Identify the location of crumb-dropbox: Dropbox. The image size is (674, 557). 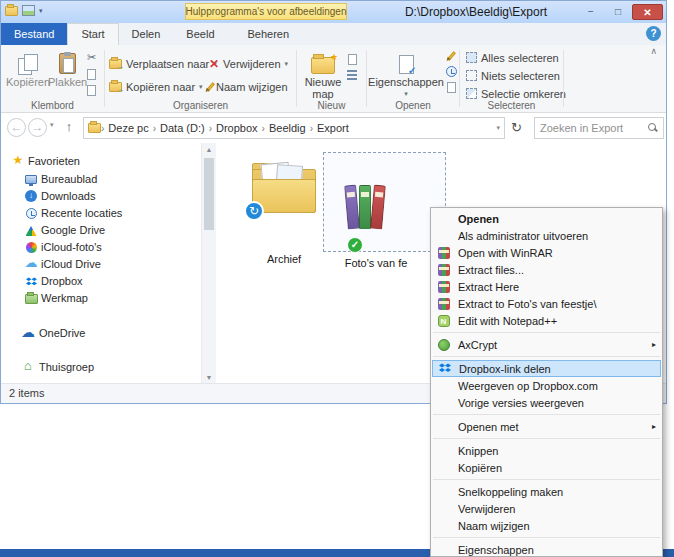
(237, 128).